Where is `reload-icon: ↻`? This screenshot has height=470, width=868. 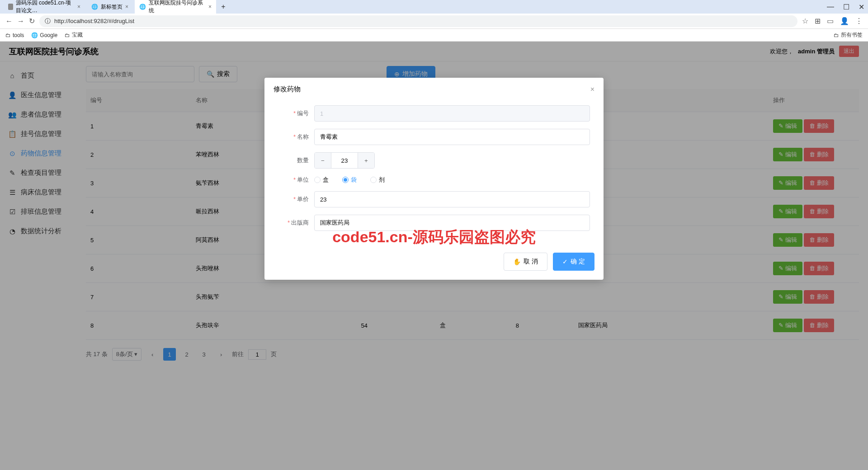 reload-icon: ↻ is located at coordinates (32, 21).